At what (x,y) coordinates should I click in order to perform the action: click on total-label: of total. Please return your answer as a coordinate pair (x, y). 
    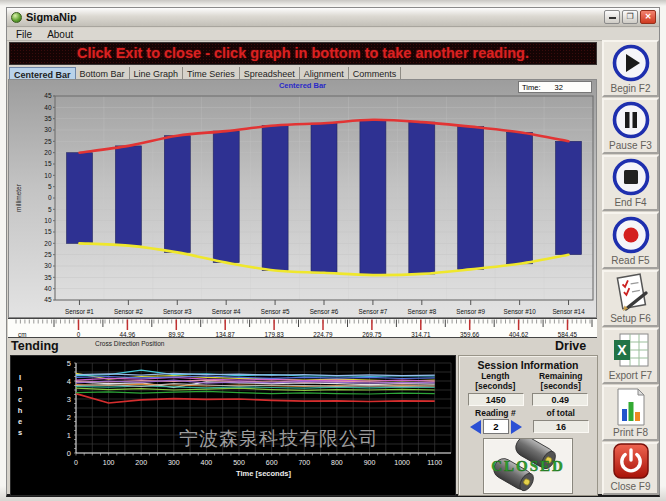
    Looking at the image, I should click on (561, 414).